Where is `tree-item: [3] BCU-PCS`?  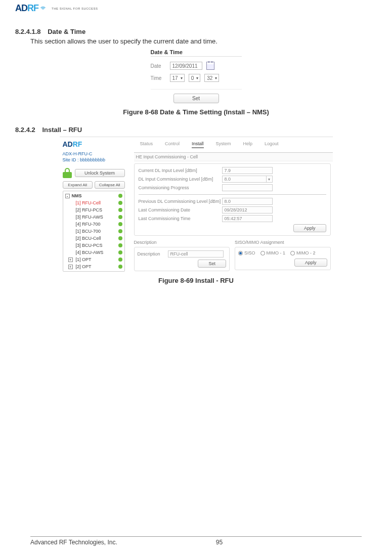
tree-item: [3] BCU-PCS is located at coordinates (94, 245).